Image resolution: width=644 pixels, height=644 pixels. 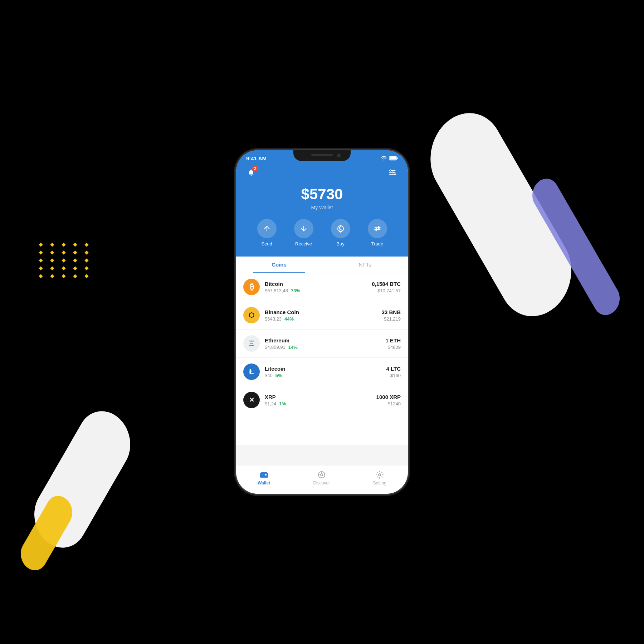 What do you see at coordinates (322, 479) in the screenshot?
I see `bottom-nav: Wallet Discover Setting` at bounding box center [322, 479].